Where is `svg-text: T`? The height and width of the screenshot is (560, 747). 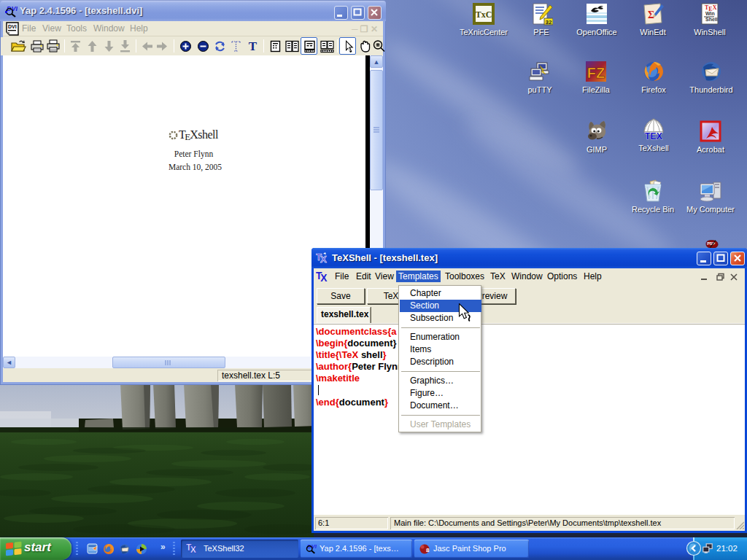 svg-text: T is located at coordinates (253, 47).